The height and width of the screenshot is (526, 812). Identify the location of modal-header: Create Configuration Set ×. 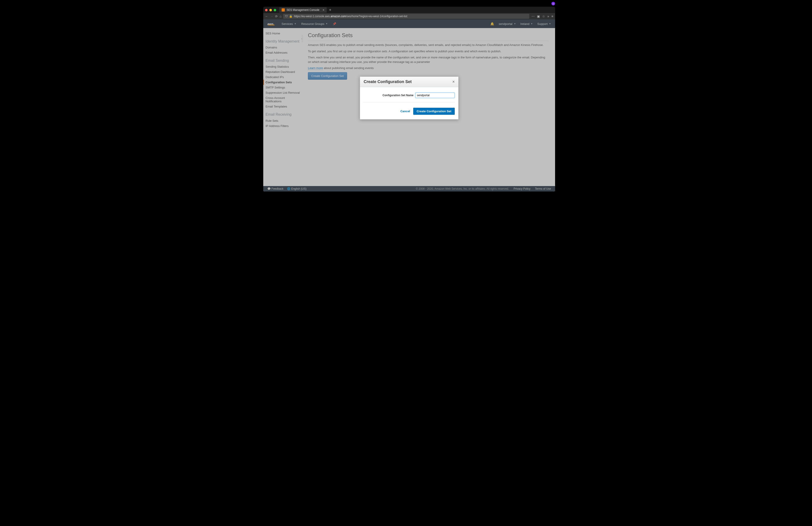
(409, 82).